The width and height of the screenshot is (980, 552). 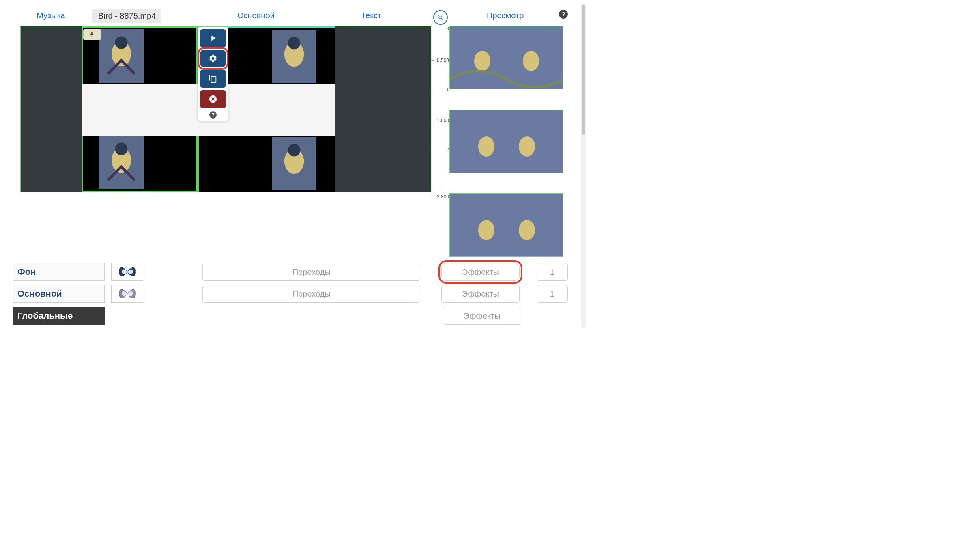 I want to click on tab-main: Основной, so click(x=256, y=18).